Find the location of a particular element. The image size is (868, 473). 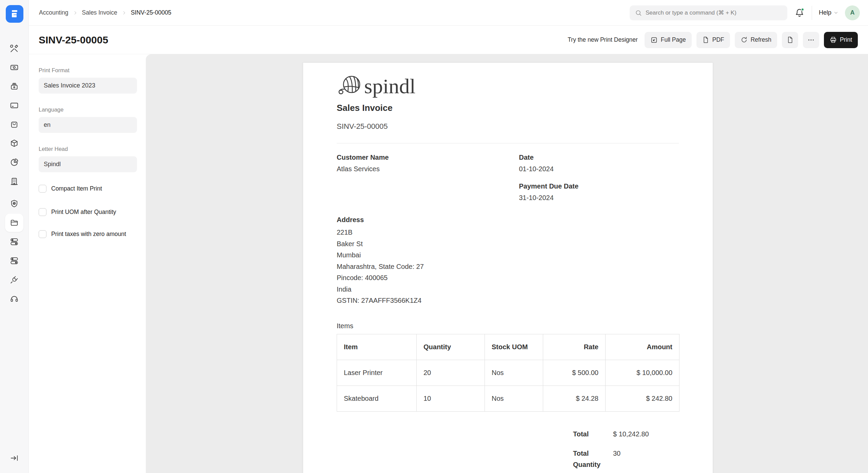

collapse-sidebar-button is located at coordinates (14, 458).